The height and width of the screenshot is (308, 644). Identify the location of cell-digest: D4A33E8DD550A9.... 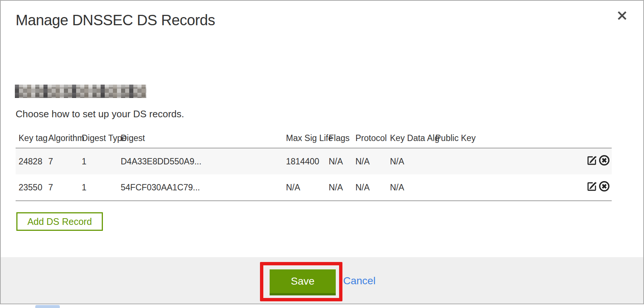
(201, 161).